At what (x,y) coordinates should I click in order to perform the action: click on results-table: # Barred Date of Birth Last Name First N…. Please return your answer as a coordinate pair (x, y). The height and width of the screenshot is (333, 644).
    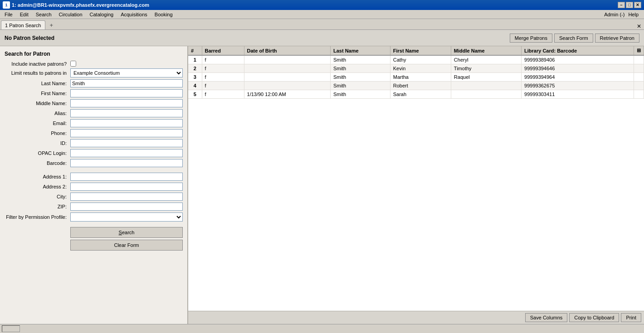
    Looking at the image, I should click on (416, 72).